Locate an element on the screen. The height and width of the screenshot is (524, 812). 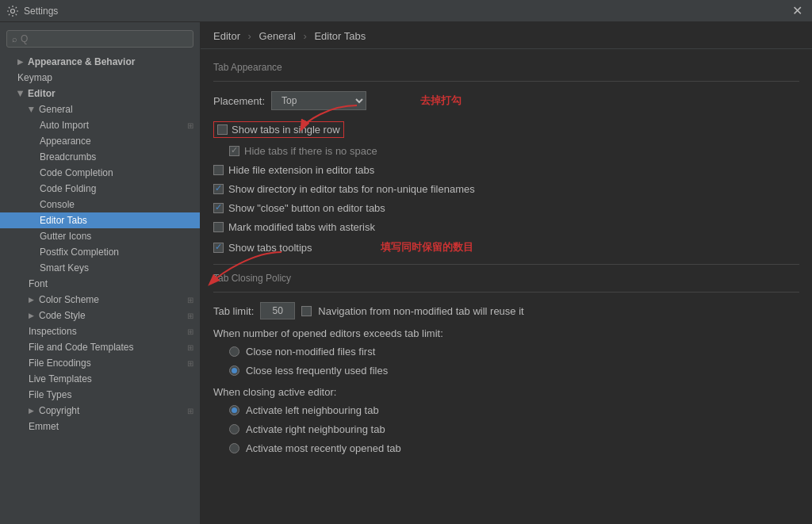
nav-reuse-checkbox is located at coordinates (306, 311).